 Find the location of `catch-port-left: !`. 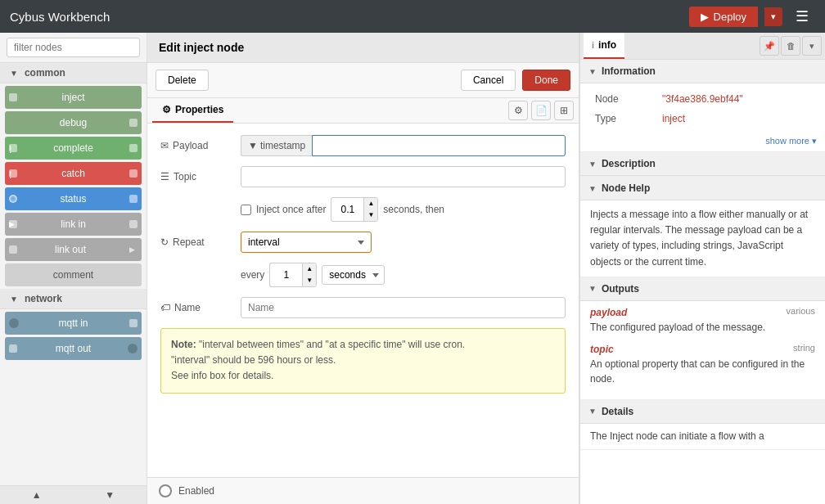

catch-port-left: ! is located at coordinates (13, 173).